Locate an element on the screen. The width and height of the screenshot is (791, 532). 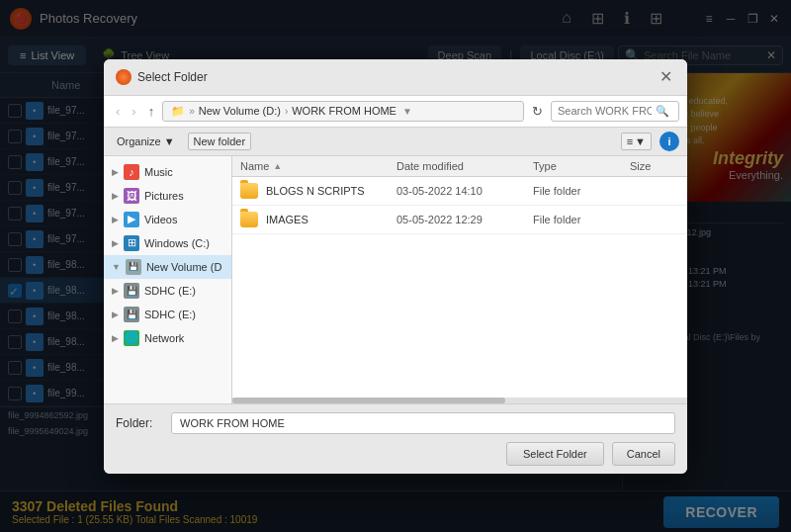
view-button: ≡ ▼ is located at coordinates (637, 141).